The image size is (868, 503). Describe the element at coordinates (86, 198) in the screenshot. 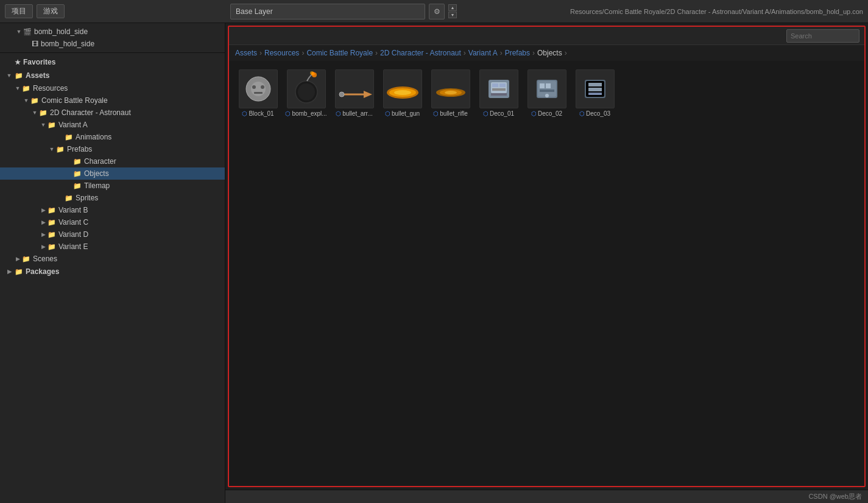

I see `tree-item-label: Sprites` at that location.